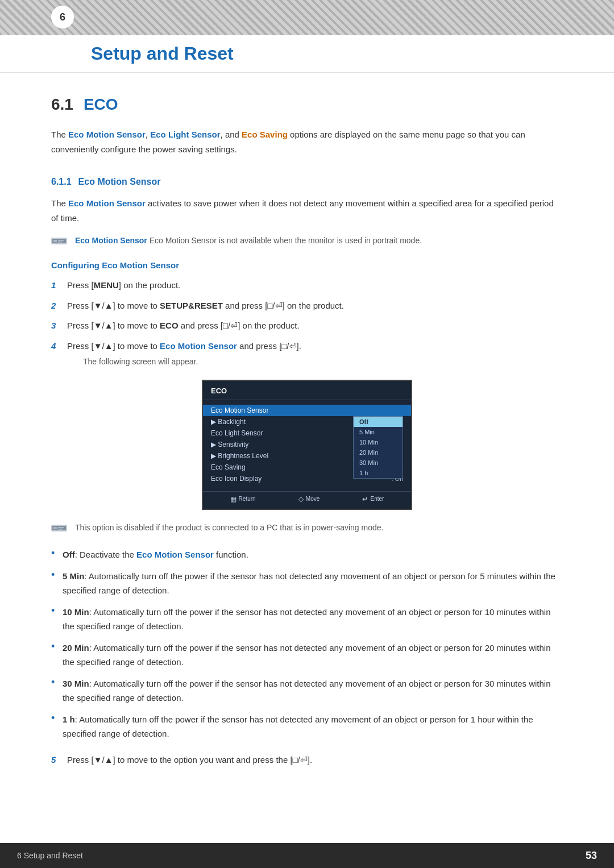  What do you see at coordinates (352, 53) in the screenshot?
I see `page-title: Setup and Reset` at bounding box center [352, 53].